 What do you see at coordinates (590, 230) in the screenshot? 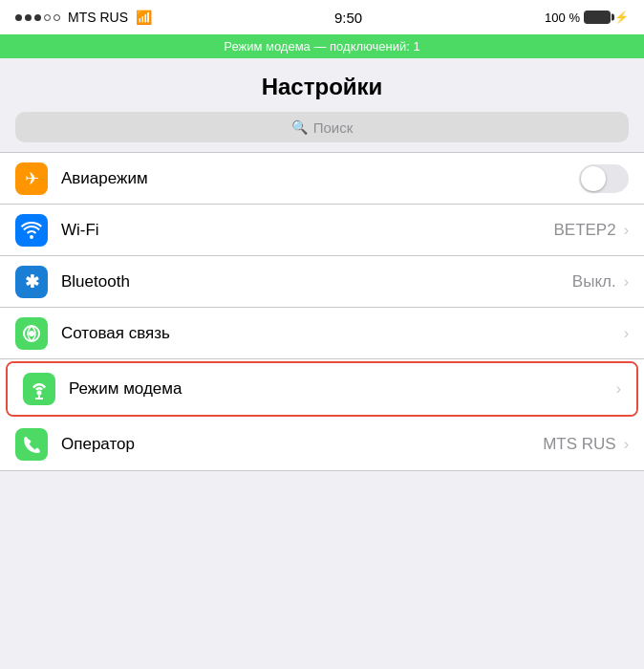
I see `wifi-right: ВЕТЕР2 ›` at bounding box center [590, 230].